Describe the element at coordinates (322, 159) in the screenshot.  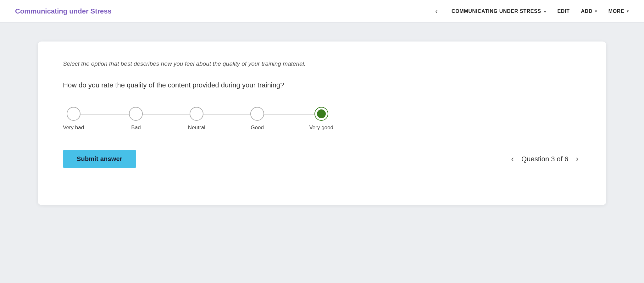
I see `card-bottom: Submit answer ‹ Question 3 of 6 ›` at that location.